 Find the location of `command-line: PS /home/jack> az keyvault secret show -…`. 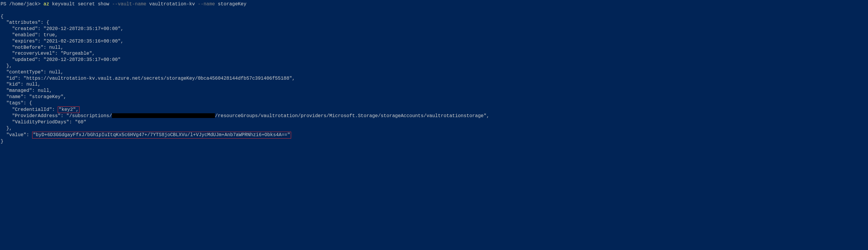

command-line: PS /home/jack> az keyvault secret show -… is located at coordinates (434, 4).